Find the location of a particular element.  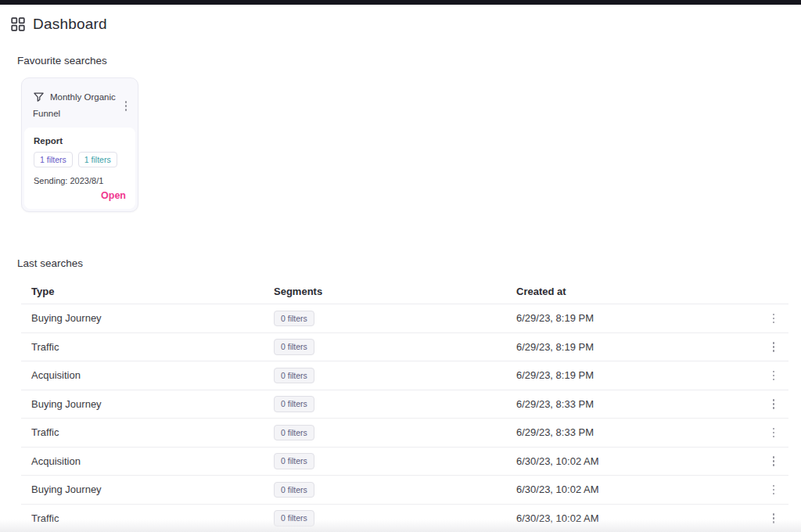

table-row: Buying Journey 0 filters 6/29/23, 8:19 P… is located at coordinates (405, 318).